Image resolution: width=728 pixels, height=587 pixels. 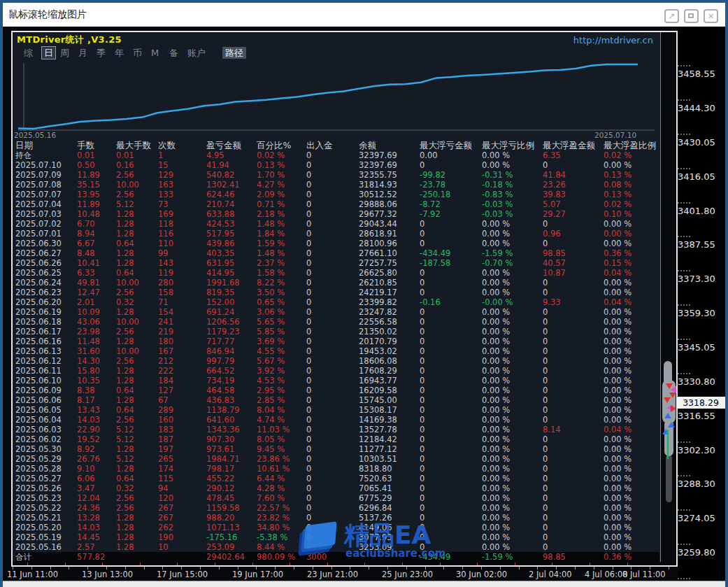 What do you see at coordinates (182, 400) in the screenshot?
I see `table-cell: 67` at bounding box center [182, 400].